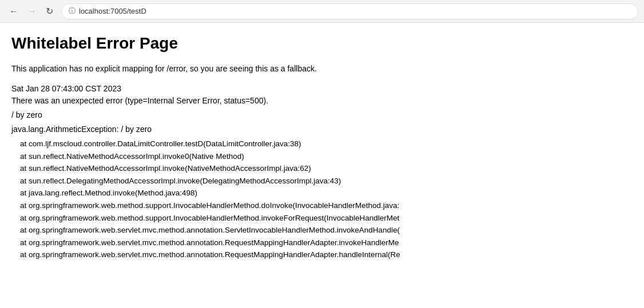  What do you see at coordinates (315, 115) in the screenshot?
I see `error-message-text: / by zero` at bounding box center [315, 115].